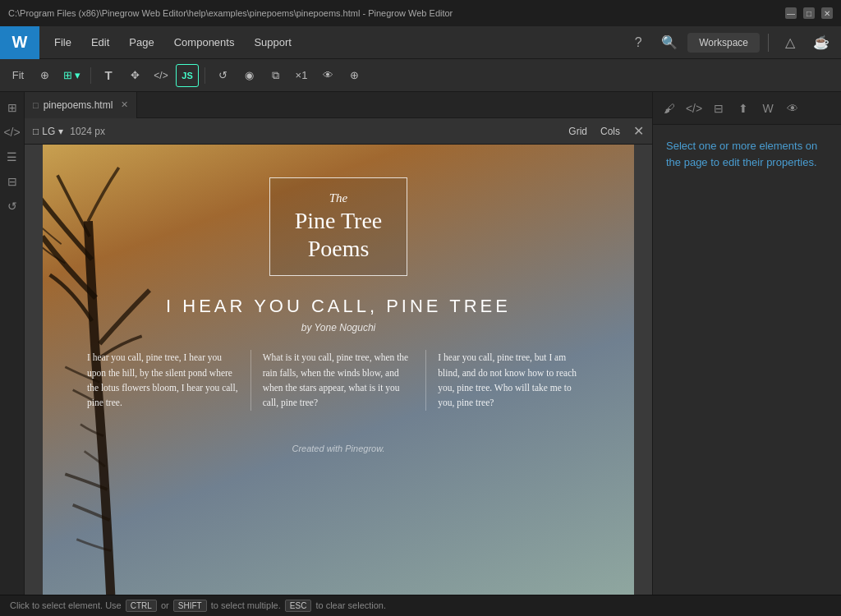 Image resolution: width=841 pixels, height=616 pixels. Describe the element at coordinates (246, 605) in the screenshot. I see `status-text-after: to select multiple.` at that location.